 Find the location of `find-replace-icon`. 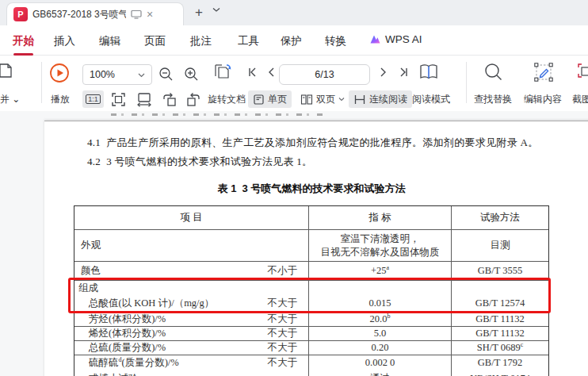

find-replace-icon is located at coordinates (493, 71).